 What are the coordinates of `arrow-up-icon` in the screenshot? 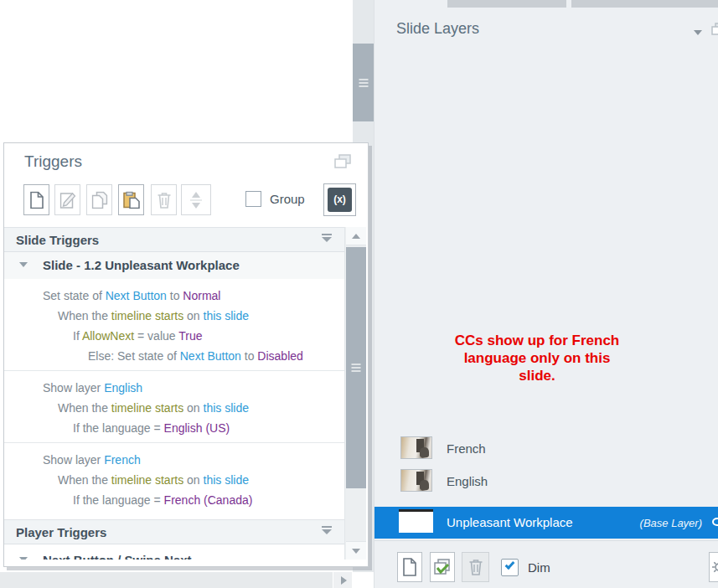 It's located at (356, 236).